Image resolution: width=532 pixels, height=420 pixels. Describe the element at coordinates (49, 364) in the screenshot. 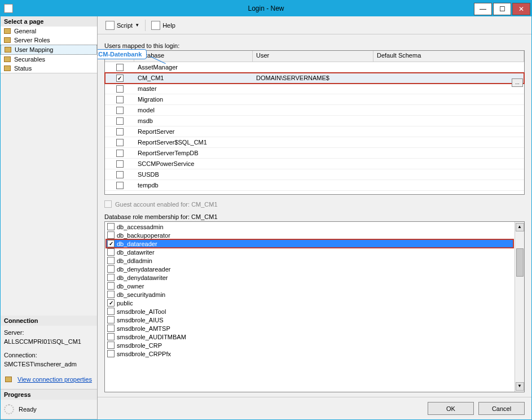

I see `connection-value: SMCTEST\mscherer_adm` at that location.